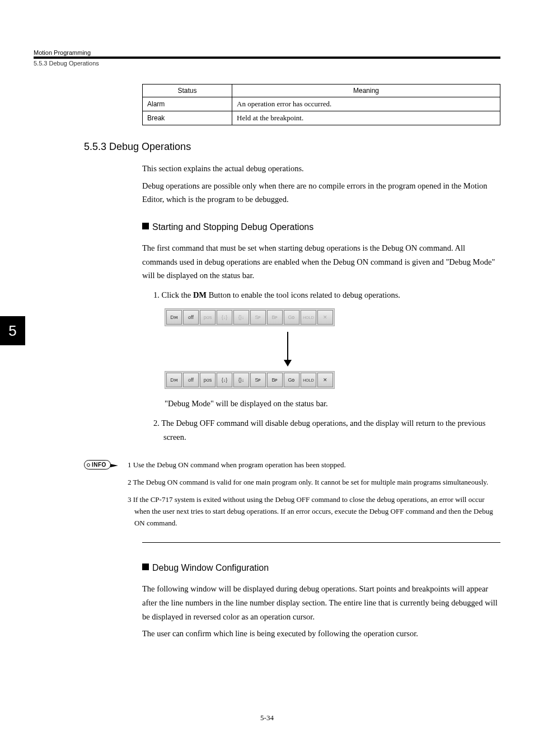  I want to click on page-header: Motion Programming 5.5.3 Debug Operation…, so click(267, 58).